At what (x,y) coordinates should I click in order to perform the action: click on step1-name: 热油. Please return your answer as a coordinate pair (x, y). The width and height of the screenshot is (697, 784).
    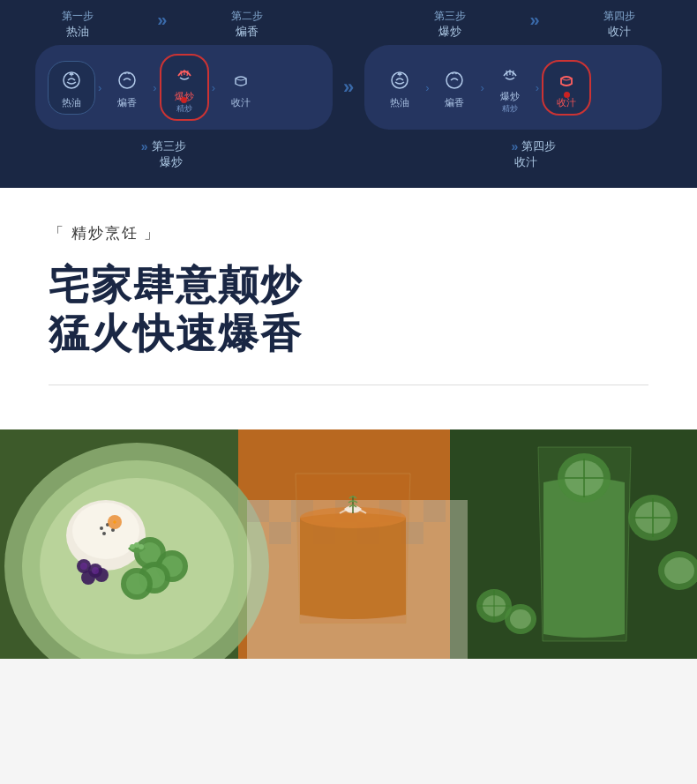
    Looking at the image, I should click on (78, 32).